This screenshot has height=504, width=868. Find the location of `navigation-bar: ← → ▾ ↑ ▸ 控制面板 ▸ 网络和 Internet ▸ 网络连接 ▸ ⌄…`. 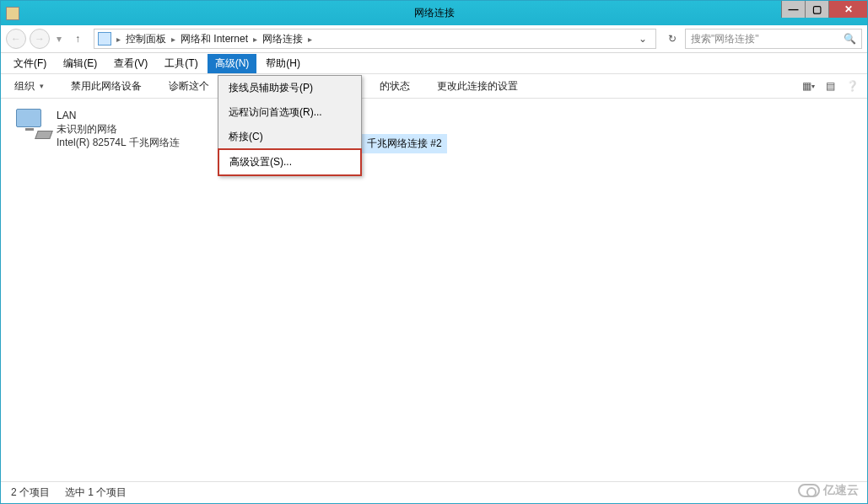

navigation-bar: ← → ▾ ↑ ▸ 控制面板 ▸ 网络和 Internet ▸ 网络连接 ▸ ⌄… is located at coordinates (434, 39).